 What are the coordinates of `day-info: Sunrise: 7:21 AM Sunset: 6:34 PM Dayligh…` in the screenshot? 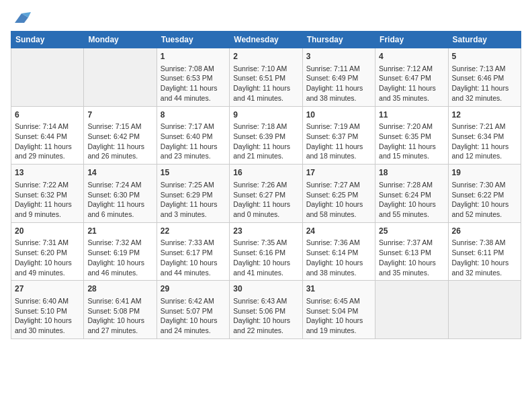 It's located at (485, 141).